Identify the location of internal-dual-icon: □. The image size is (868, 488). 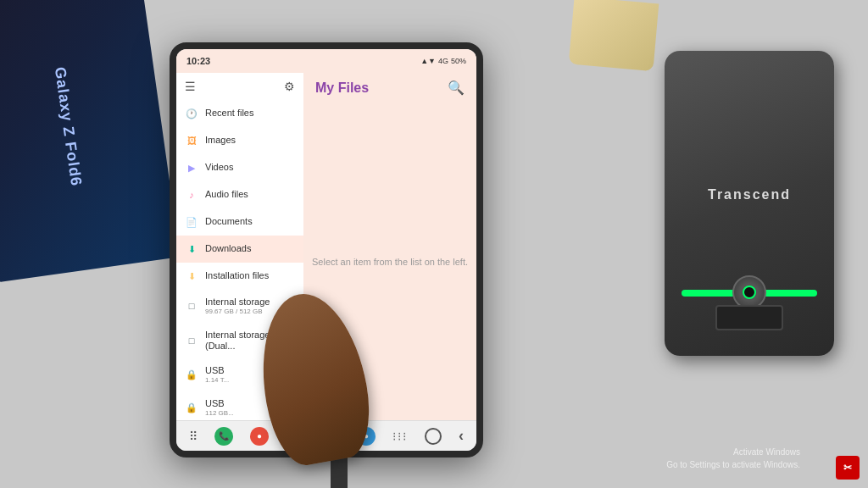
(192, 341).